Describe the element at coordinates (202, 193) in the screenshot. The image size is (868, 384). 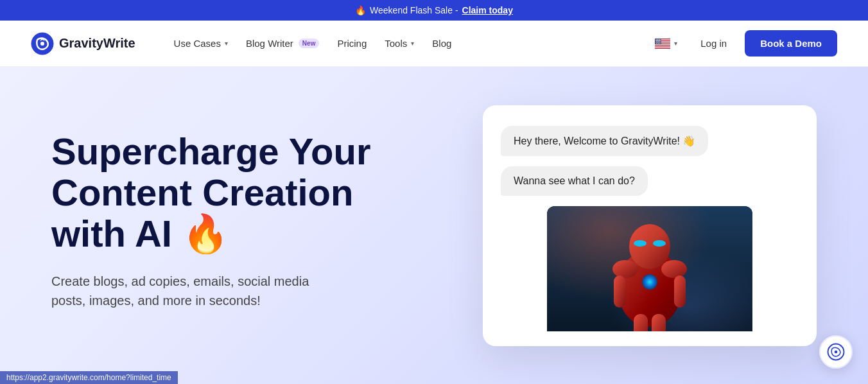
I see `hero-title-line2: Content Creation` at that location.